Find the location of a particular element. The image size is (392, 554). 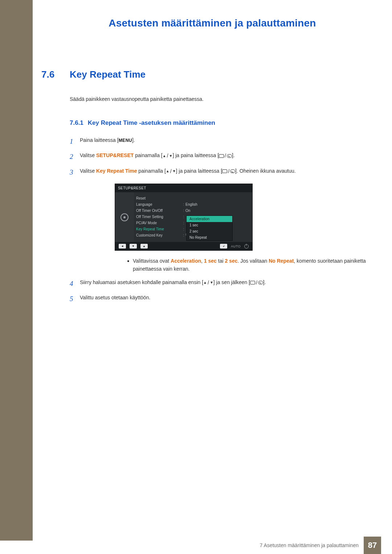

step-number: 2 is located at coordinates (75, 157).